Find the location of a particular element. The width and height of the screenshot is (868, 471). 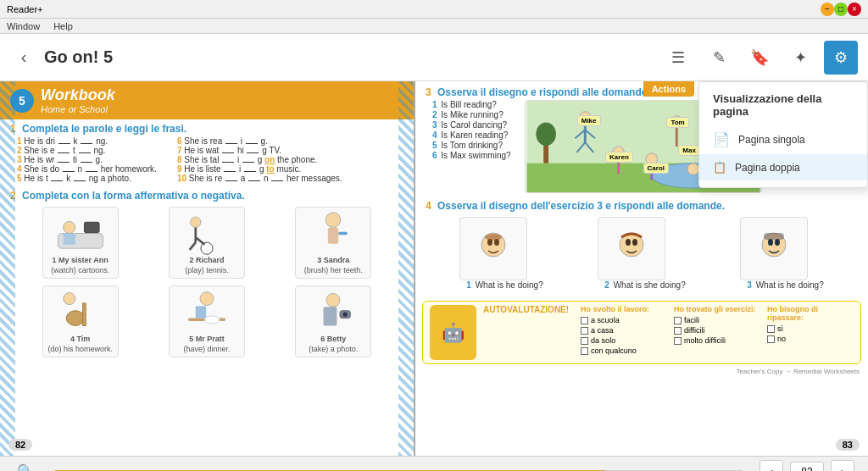

dropdown-title: Visualizzazione della pagina is located at coordinates (783, 107).